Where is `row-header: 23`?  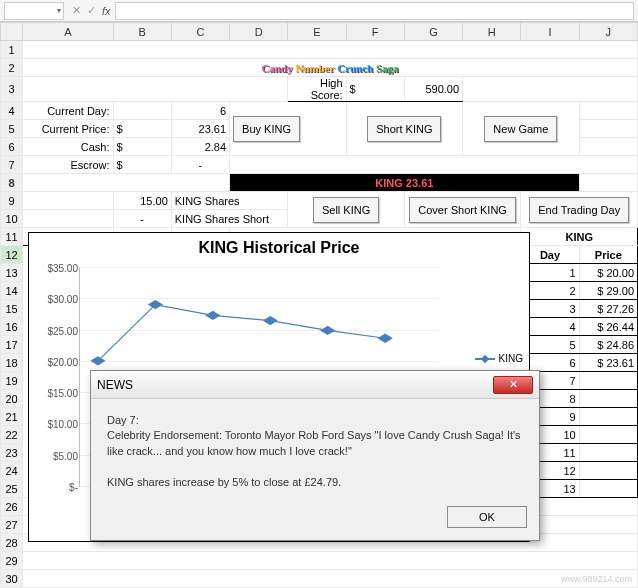
row-header: 23 is located at coordinates (12, 453).